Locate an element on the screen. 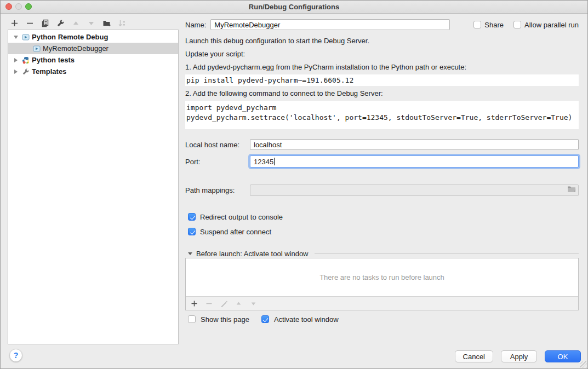 The image size is (588, 369). tree-item-label: MyRemoteDebugger is located at coordinates (76, 48).